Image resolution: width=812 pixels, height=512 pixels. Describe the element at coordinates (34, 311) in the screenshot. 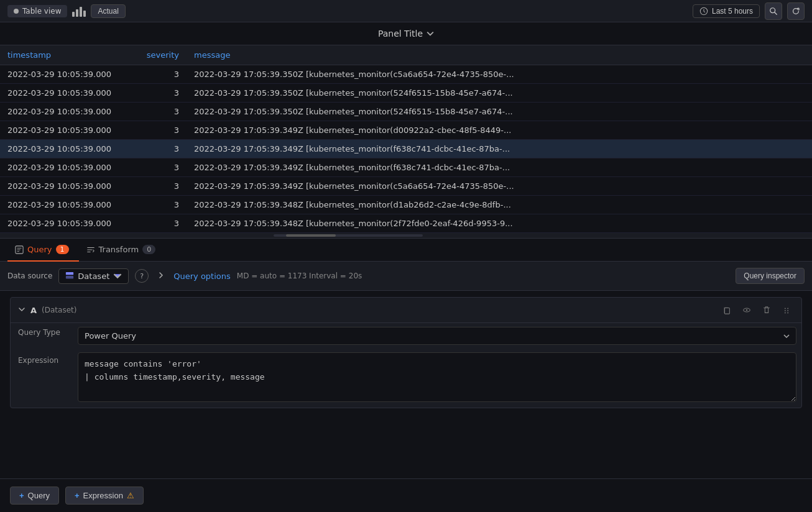

I see `query-letter: A` at that location.